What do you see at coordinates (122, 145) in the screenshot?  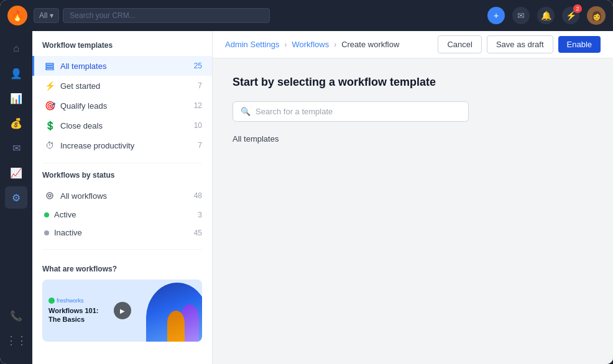 I see `template-item-increase-productivity: ⏱ Increase productivity 7` at bounding box center [122, 145].